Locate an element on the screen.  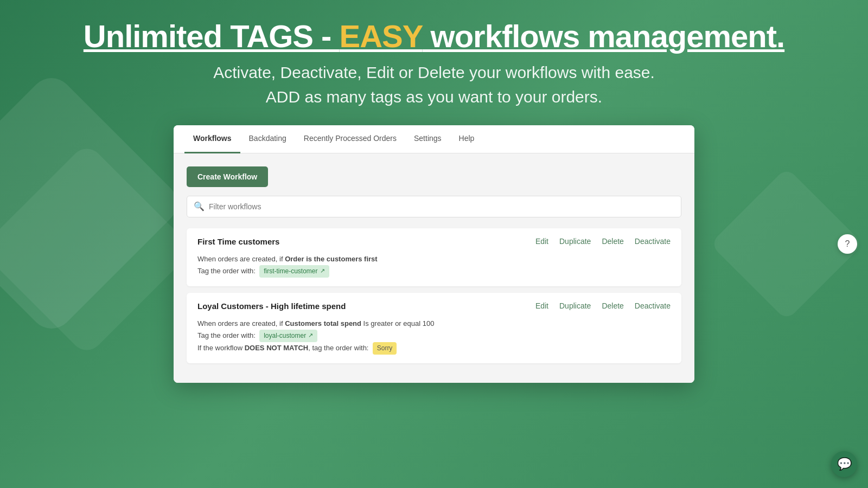
delete-workflow-2-button: Delete is located at coordinates (612, 306).